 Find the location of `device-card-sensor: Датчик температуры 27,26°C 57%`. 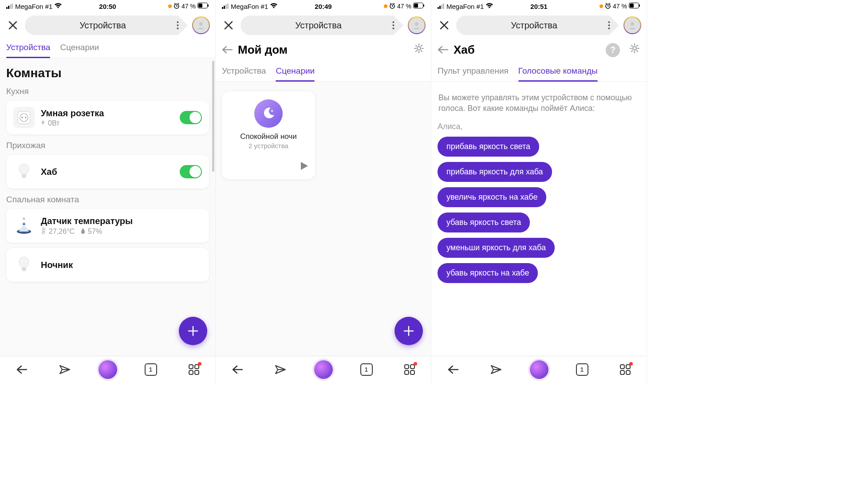

device-card-sensor: Датчик температуры 27,26°C 57% is located at coordinates (107, 226).